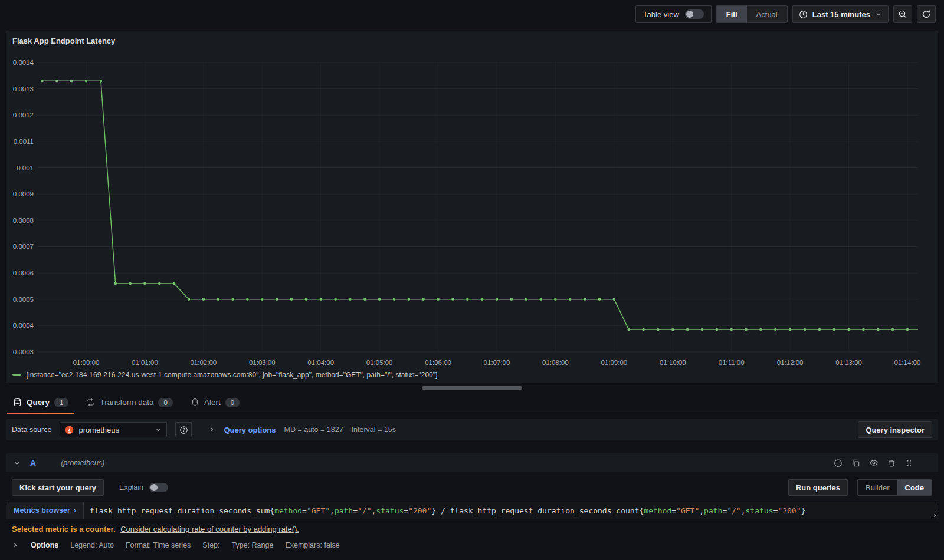 The image size is (944, 560). I want to click on datasource-help-button, so click(183, 430).